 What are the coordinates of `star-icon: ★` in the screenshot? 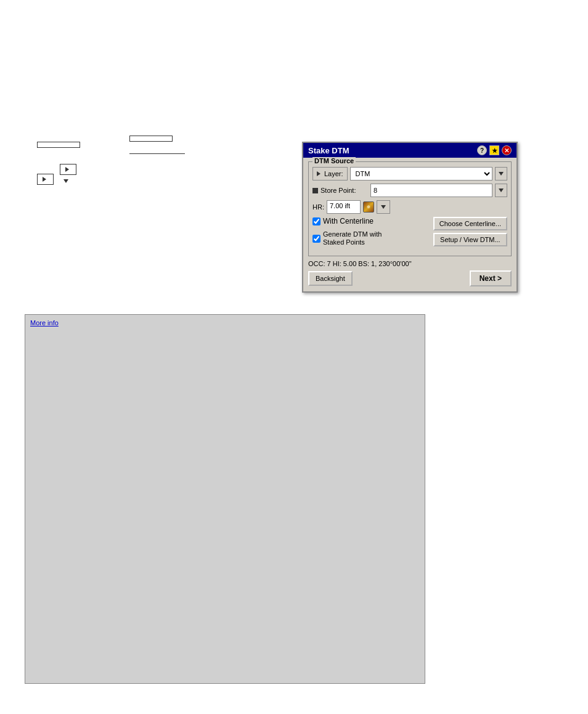 It's located at (494, 150).